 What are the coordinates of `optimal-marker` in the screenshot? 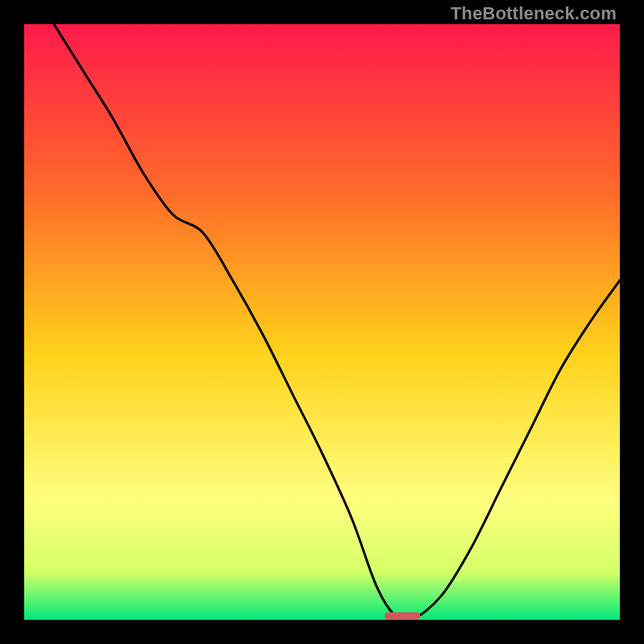 It's located at (402, 616).